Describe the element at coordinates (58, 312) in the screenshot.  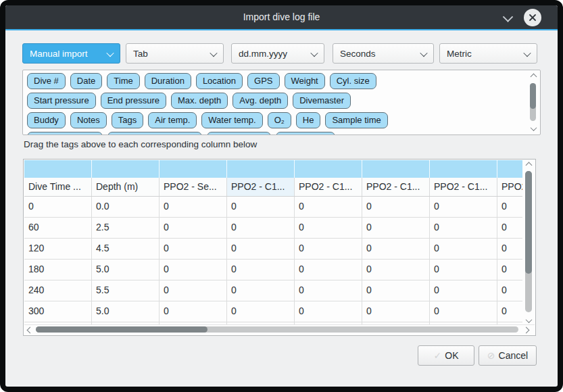
I see `table-cell: 300` at that location.